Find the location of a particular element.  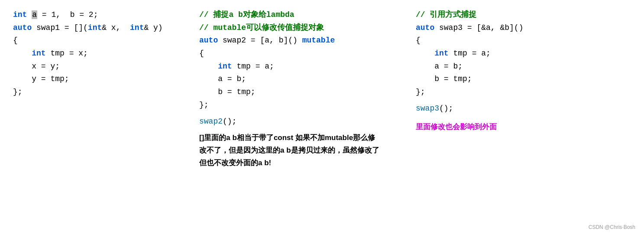

watermark: CSDN @Chris·Bosh is located at coordinates (612, 227).